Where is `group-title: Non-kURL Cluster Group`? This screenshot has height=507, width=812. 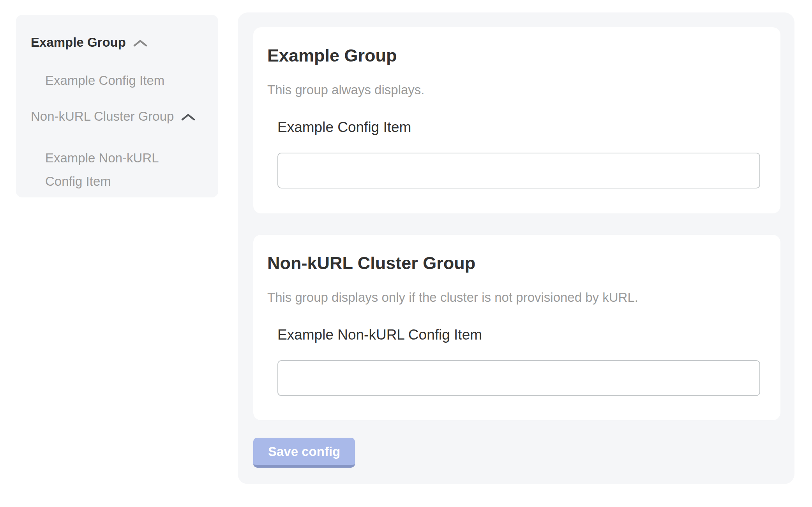 group-title: Non-kURL Cluster Group is located at coordinates (517, 263).